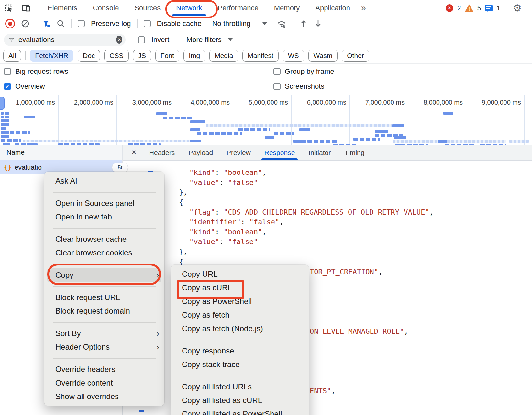 The width and height of the screenshot is (532, 415). Describe the element at coordinates (62, 8) in the screenshot. I see `panel-tab-elements: Elements` at that location.